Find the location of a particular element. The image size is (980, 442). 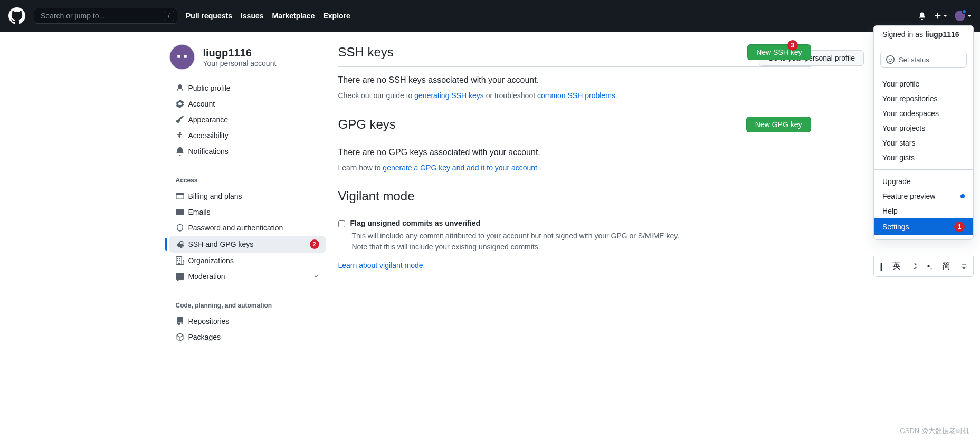

mail-icon is located at coordinates (180, 212).